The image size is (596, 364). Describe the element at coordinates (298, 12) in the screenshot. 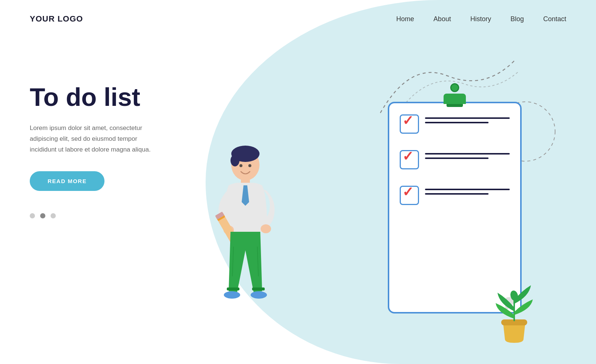

I see `header: YOUR LOGO Home About History Blog Contac…` at that location.